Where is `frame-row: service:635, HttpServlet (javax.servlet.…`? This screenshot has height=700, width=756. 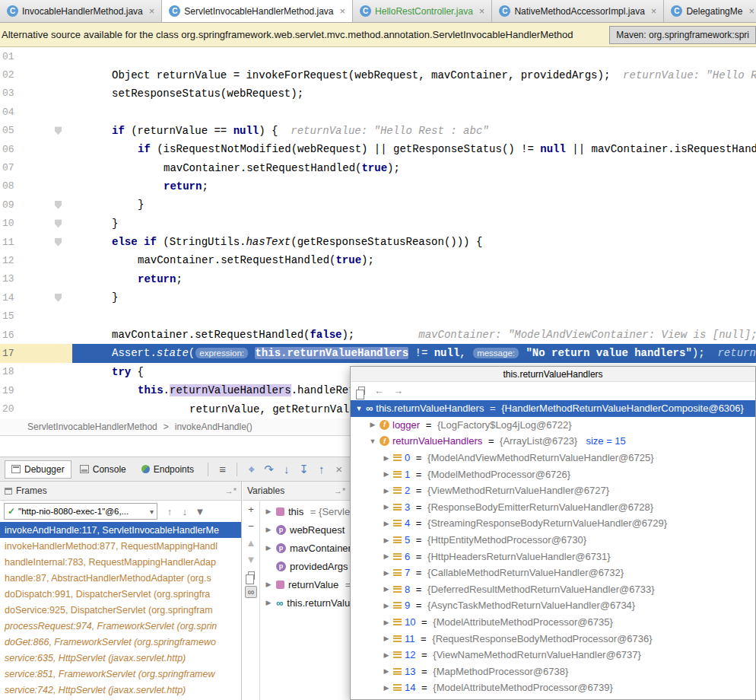
frame-row: service:635, HttpServlet (javax.servlet.… is located at coordinates (120, 657).